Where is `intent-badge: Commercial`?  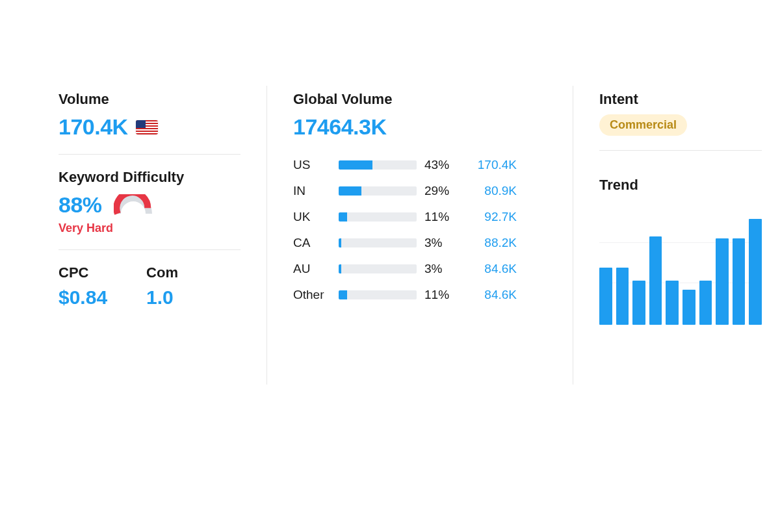 intent-badge: Commercial is located at coordinates (644, 125).